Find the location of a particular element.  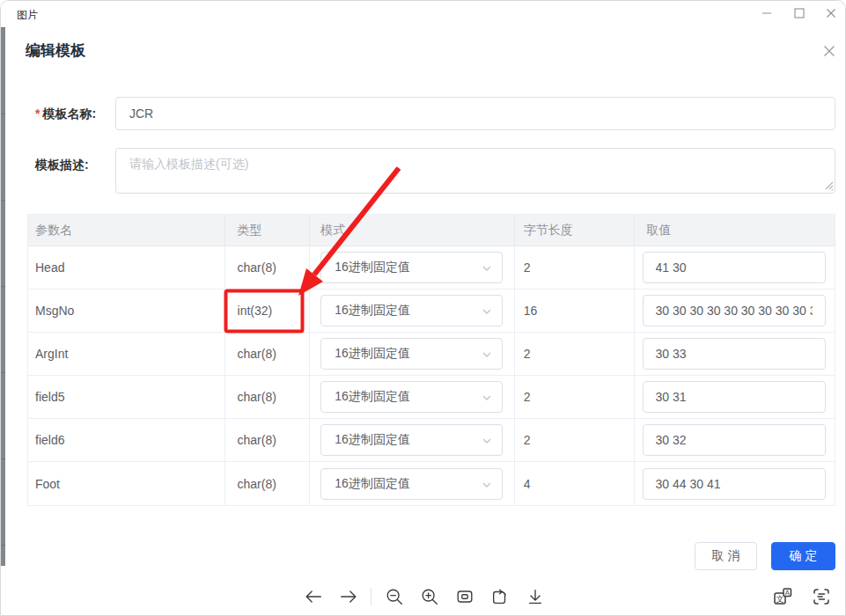

table-row: Foot char(8) 16进制固定值 4 is located at coordinates (431, 484).